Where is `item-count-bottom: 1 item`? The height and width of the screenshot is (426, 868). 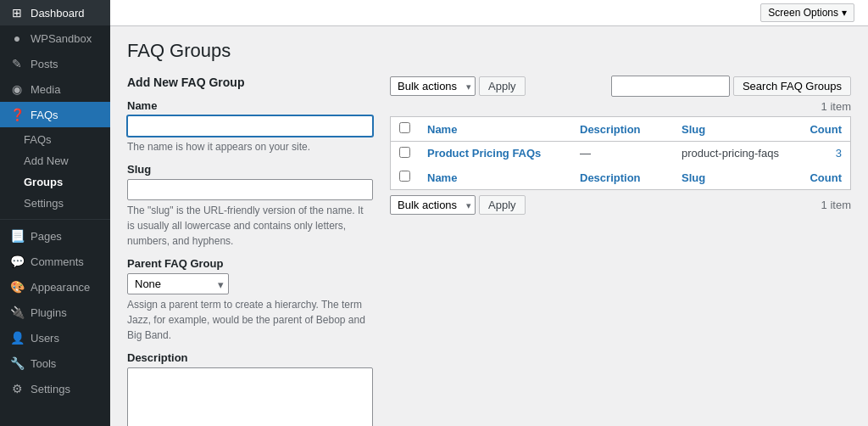
item-count-bottom: 1 item is located at coordinates (836, 205).